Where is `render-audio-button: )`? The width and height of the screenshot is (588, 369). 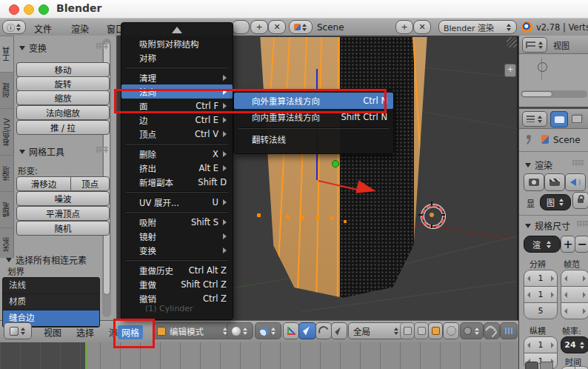 render-audio-button: ) is located at coordinates (575, 182).